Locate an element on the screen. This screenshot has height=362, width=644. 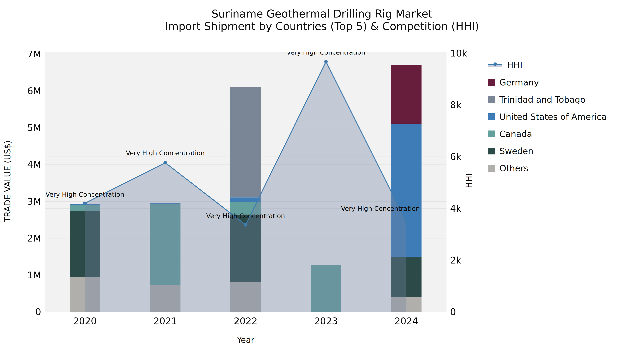
y-left-tick-1M: 1M is located at coordinates (27, 275).